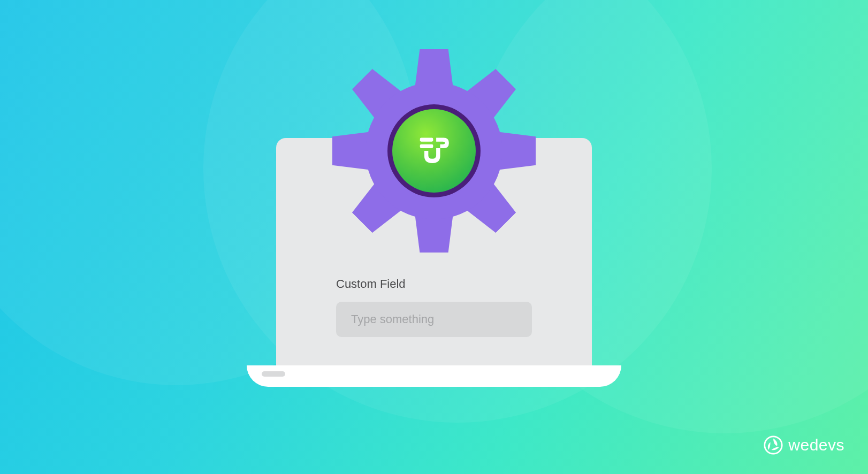 The width and height of the screenshot is (868, 474). I want to click on laptop-notch, so click(273, 374).